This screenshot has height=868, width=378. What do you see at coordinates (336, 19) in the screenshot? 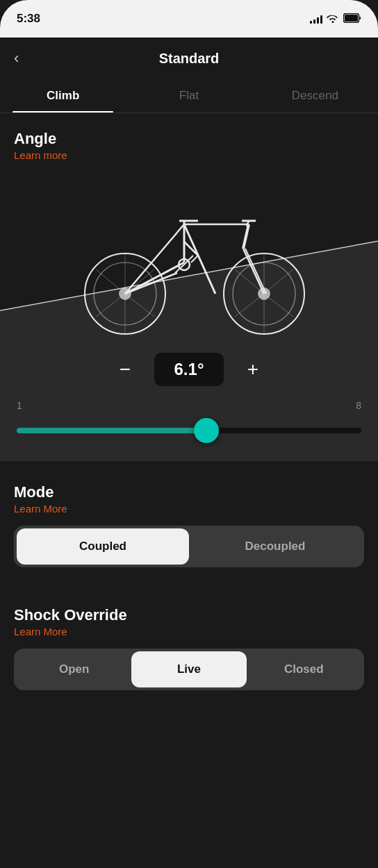
I see `status-icons` at bounding box center [336, 19].